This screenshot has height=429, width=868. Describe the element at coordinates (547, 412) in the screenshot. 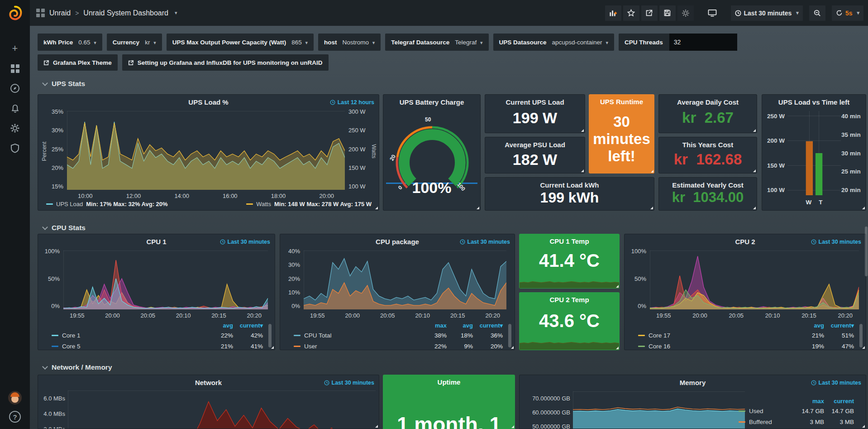

I see `y-ticks: 70.000000 GB60.000000 GB50.000000 GB` at that location.